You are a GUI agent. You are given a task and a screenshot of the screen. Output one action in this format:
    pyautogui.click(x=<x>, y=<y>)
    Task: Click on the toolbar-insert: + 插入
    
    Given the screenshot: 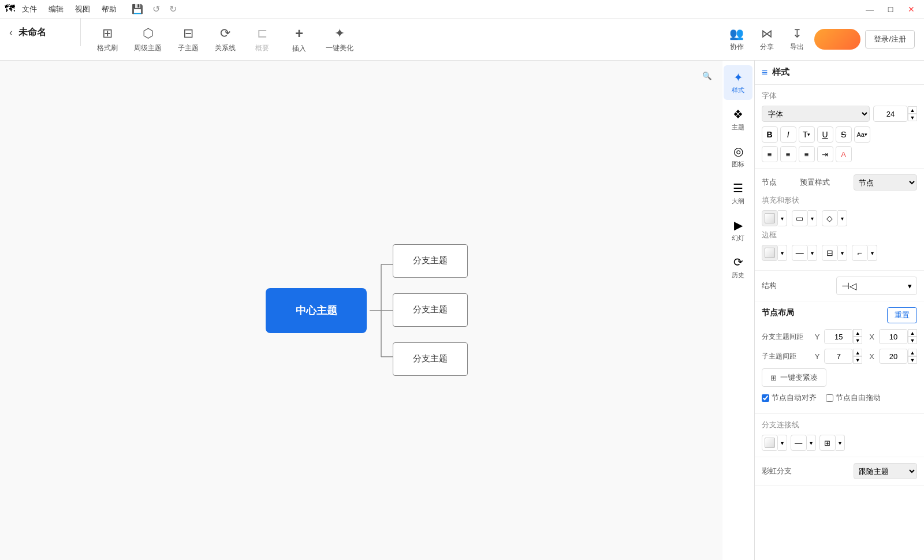 What is the action you would take?
    pyautogui.click(x=299, y=39)
    